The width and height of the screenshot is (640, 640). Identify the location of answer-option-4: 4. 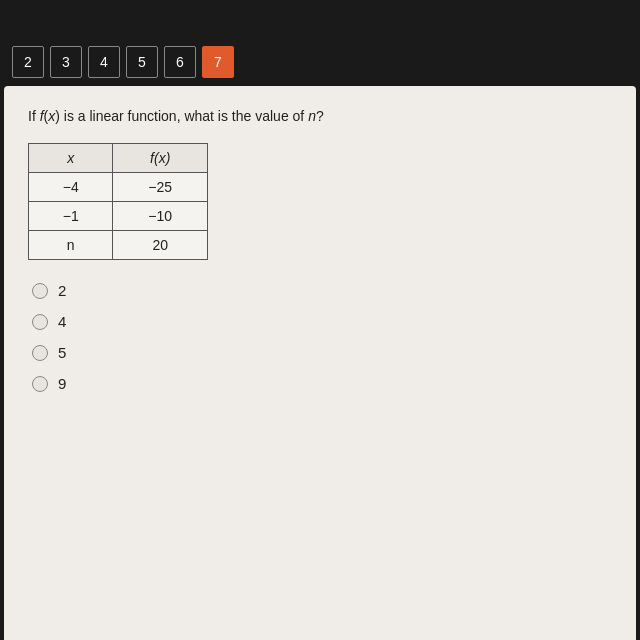
(322, 322).